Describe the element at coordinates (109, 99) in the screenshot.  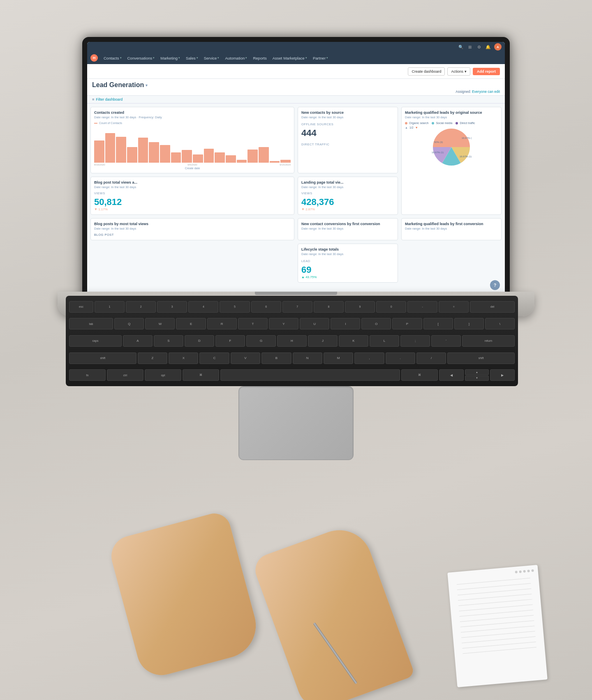
I see `filter-dashboard-button: Filter dashboard` at that location.